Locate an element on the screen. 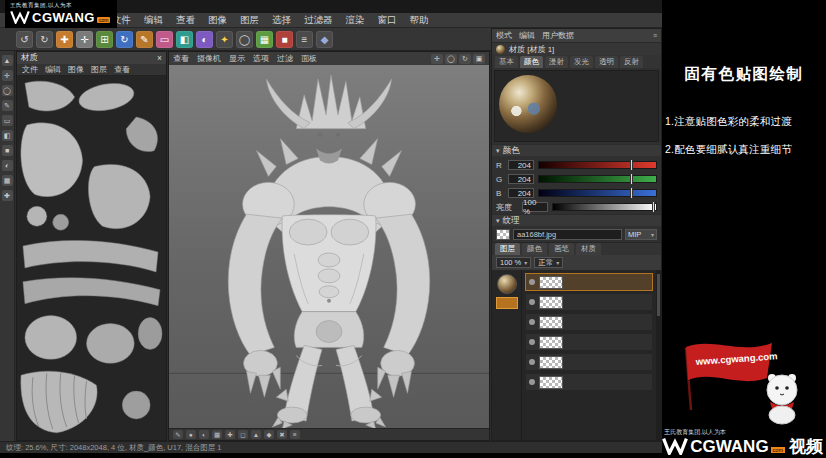 This screenshot has height=458, width=826. stamp-tool-icon: ■ is located at coordinates (8, 150).